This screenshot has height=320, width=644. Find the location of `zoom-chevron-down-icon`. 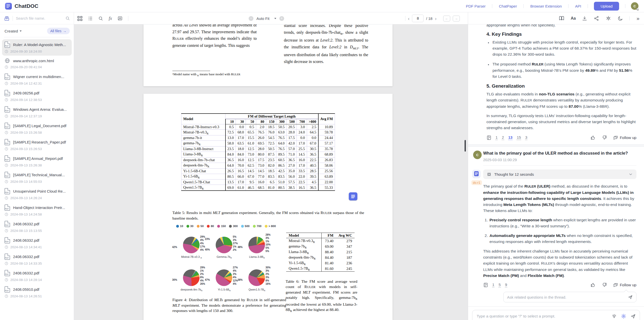

zoom-chevron-down-icon is located at coordinates (275, 19).